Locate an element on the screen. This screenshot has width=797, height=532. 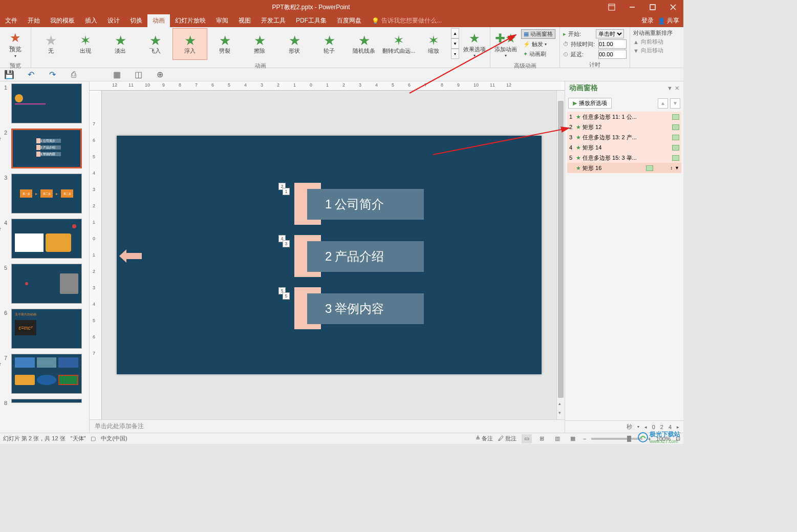
thumbnail-2: 2 ★ 1 公司简介 2 产品介绍 3 举例内容 is located at coordinates (46, 148).